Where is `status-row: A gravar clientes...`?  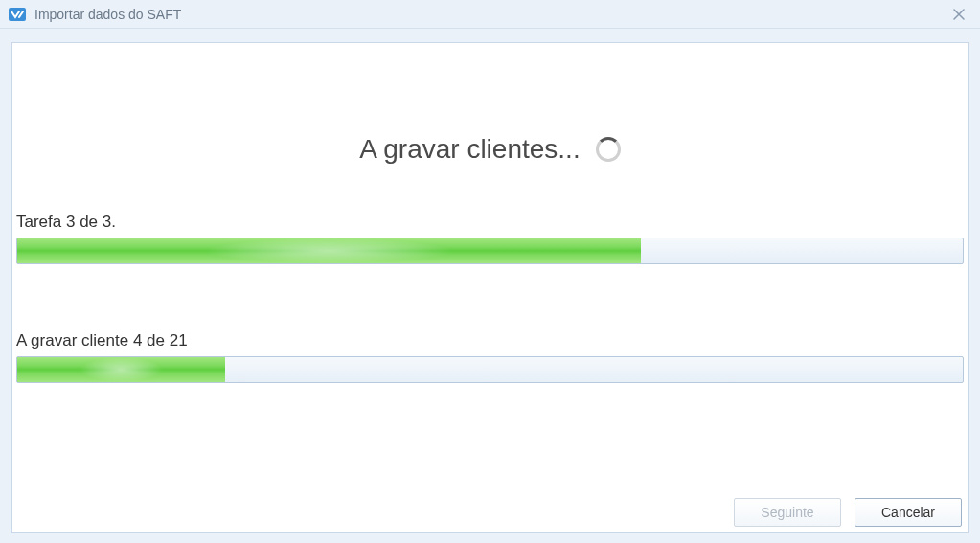
status-row: A gravar clientes... is located at coordinates (490, 149).